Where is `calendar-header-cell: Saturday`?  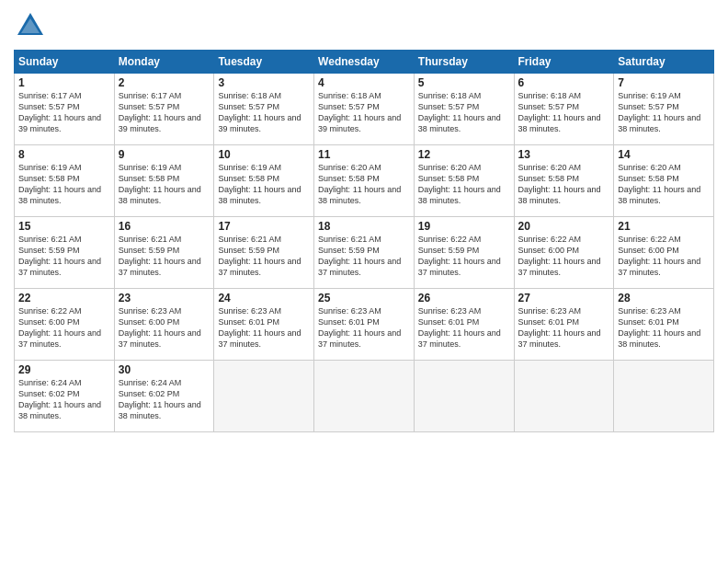 calendar-header-cell: Saturday is located at coordinates (664, 63).